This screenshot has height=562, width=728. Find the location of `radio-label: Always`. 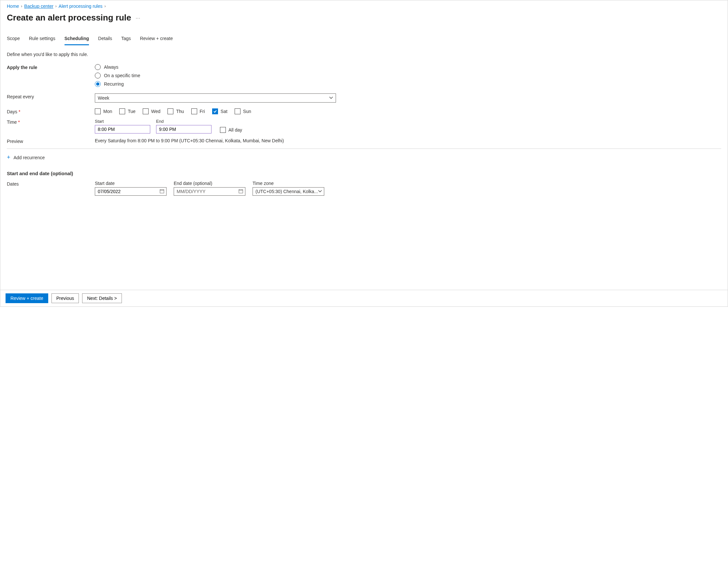

radio-label: Always is located at coordinates (111, 67).